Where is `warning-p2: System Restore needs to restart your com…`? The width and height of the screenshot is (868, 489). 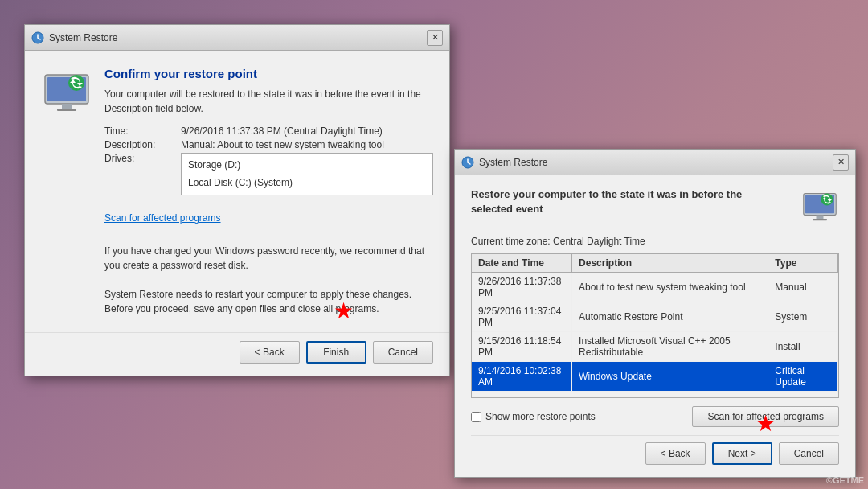 warning-p2: System Restore needs to restart your com… is located at coordinates (268, 302).